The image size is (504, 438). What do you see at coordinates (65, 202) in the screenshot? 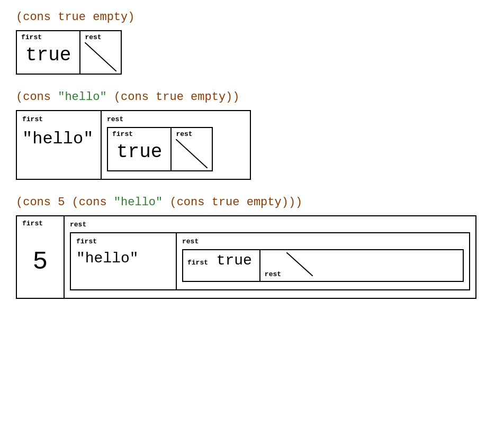
I see `section3-code-brown1: (cons 5 (cons` at bounding box center [65, 202].